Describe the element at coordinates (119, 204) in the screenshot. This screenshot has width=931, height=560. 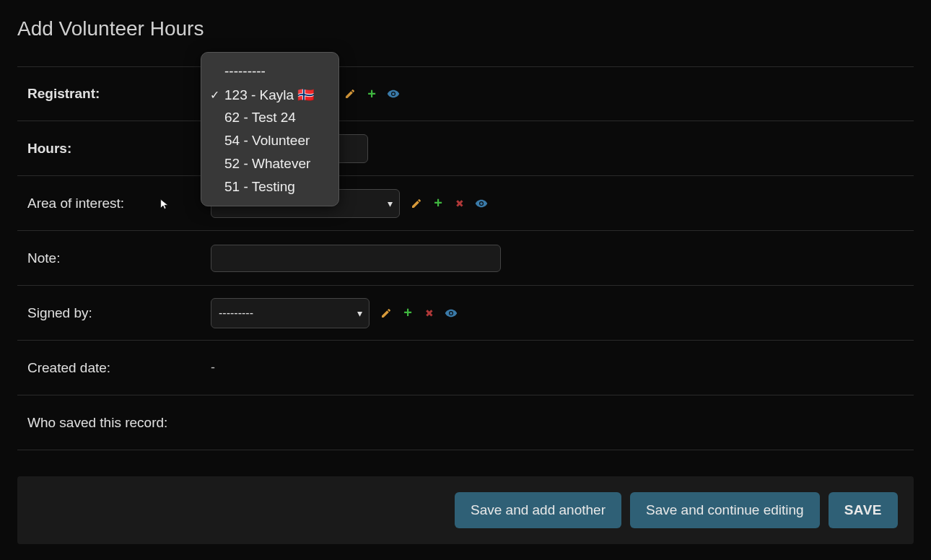
I see `label-aoi: Area of interest:` at that location.